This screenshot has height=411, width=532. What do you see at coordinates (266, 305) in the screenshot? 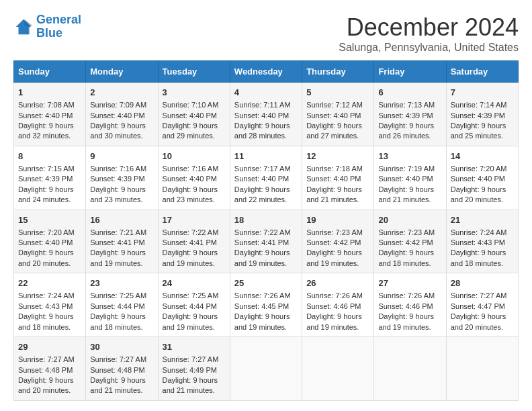
I see `calendar-week-row: 22Sunrise: 7:24 AMSunset: 4:43 PMDayligh…` at bounding box center [266, 305].